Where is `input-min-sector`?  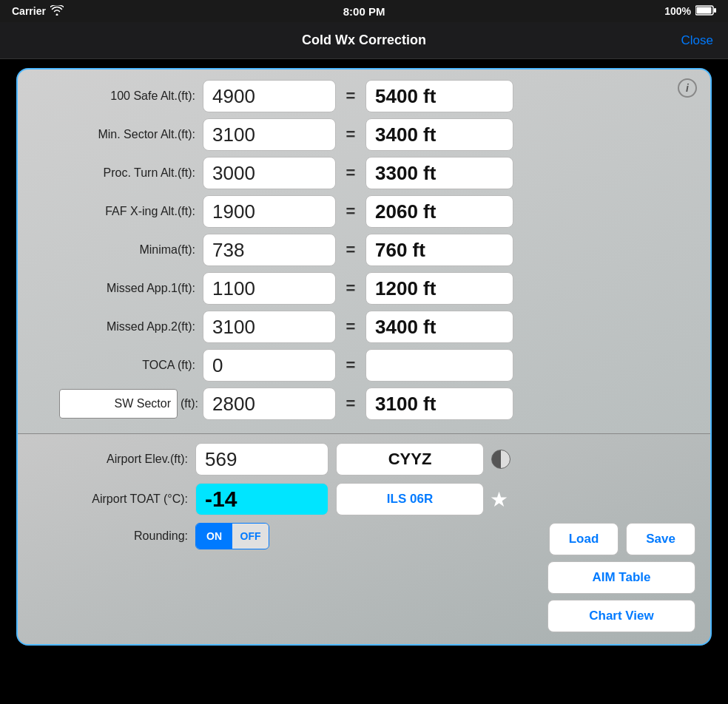
input-min-sector is located at coordinates (269, 135).